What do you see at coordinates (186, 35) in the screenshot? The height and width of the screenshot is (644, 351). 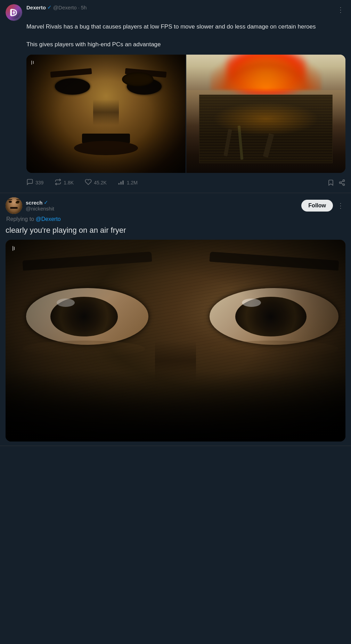 I see `tweet-1-text: Marvel Rivals has a bug that causes play…` at bounding box center [186, 35].